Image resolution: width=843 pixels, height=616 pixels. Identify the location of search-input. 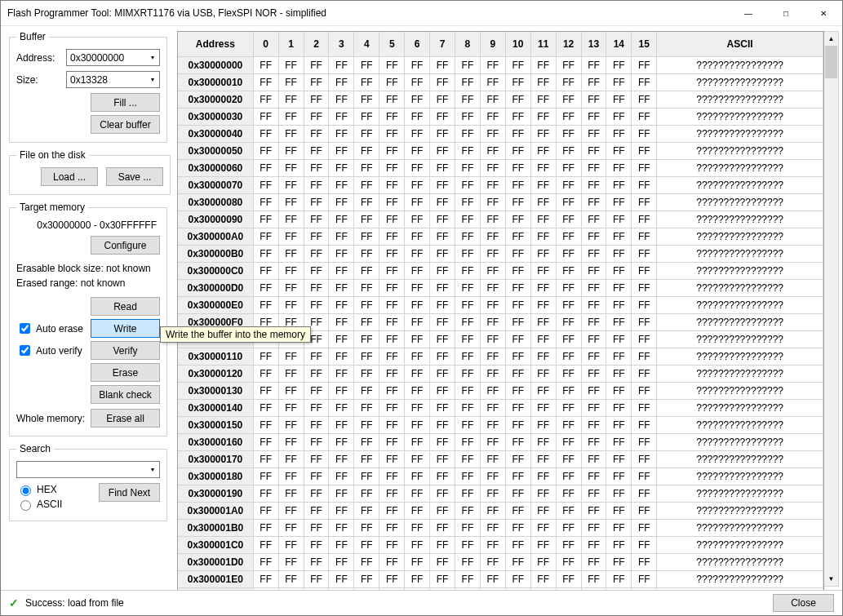
(88, 470).